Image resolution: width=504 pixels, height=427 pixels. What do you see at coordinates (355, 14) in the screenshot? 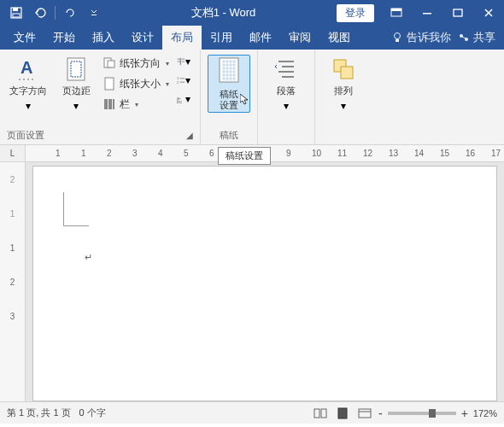
I see `login-button: 登录` at bounding box center [355, 14].